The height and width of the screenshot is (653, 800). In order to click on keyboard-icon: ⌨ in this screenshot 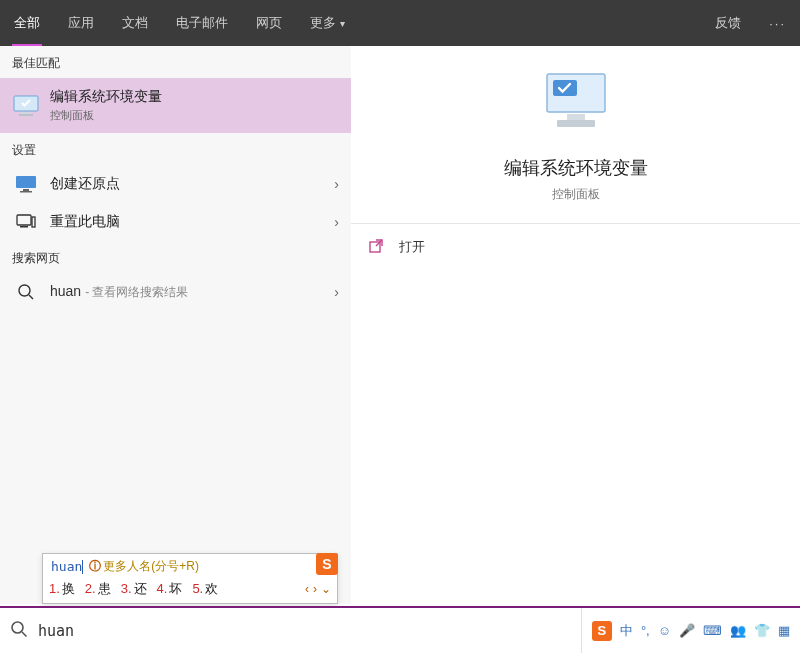, I will do `click(712, 630)`.